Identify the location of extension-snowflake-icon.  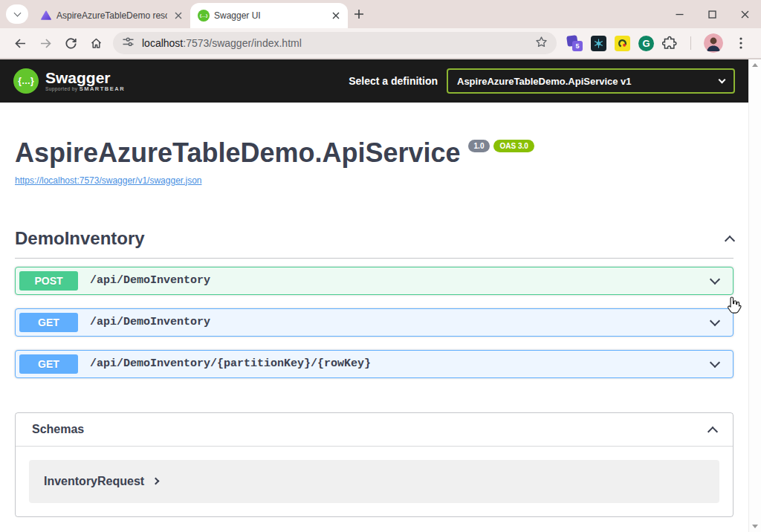
(599, 43).